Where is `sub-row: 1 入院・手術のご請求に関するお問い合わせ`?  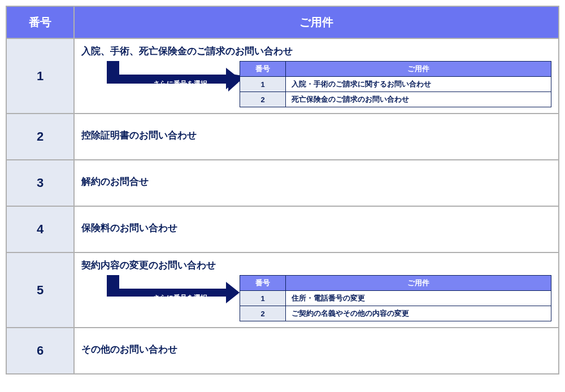 sub-row: 1 入院・手術のご請求に関するお問い合わせ is located at coordinates (395, 85).